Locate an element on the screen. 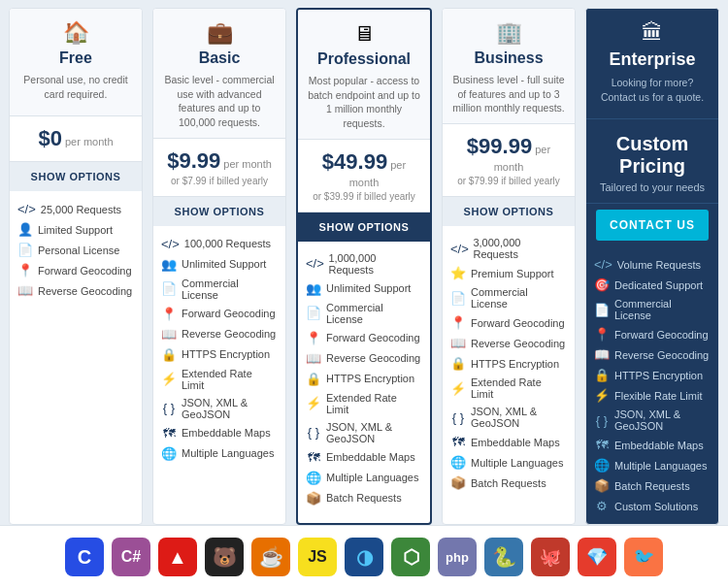  logo-python: 🐍 is located at coordinates (504, 557).